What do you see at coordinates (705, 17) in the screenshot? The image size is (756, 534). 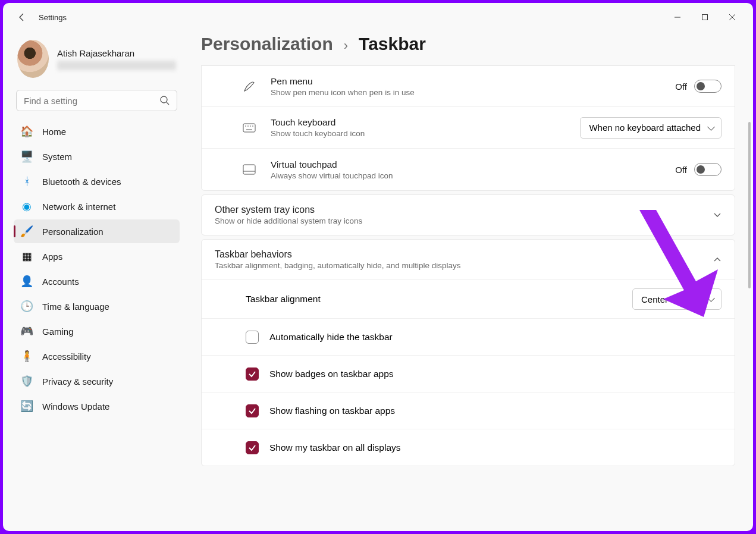 I see `maximize-icon` at bounding box center [705, 17].